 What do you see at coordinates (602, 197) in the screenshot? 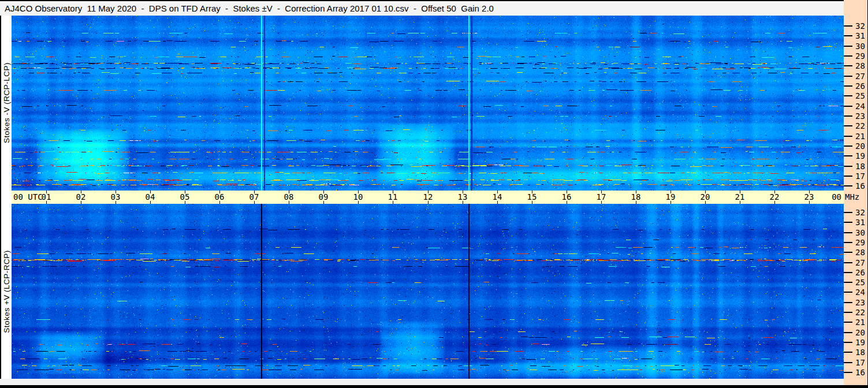
I see `hour-label: 17` at bounding box center [602, 197].